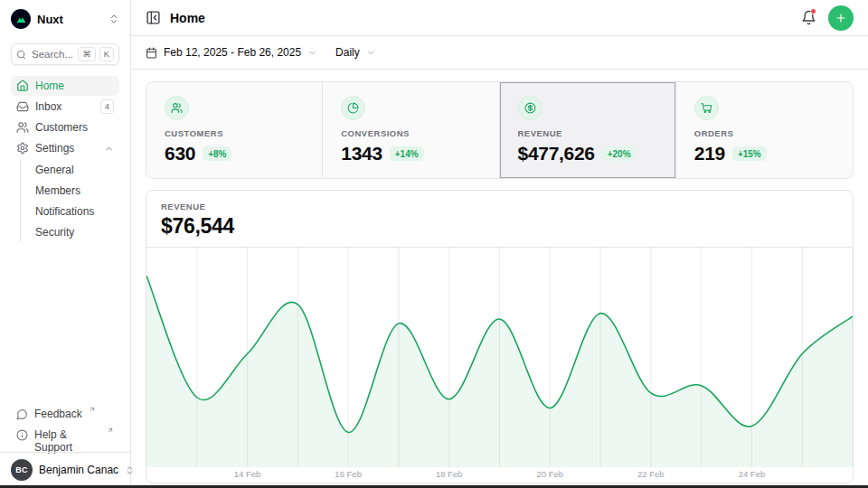  Describe the element at coordinates (410, 134) in the screenshot. I see `stat-label: CONVERSIONS` at that location.